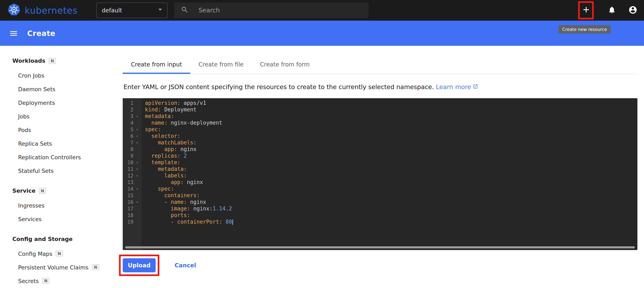 The height and width of the screenshot is (288, 644). I want to click on sidebar-item-cron-jobs: Cron Jobs, so click(64, 75).